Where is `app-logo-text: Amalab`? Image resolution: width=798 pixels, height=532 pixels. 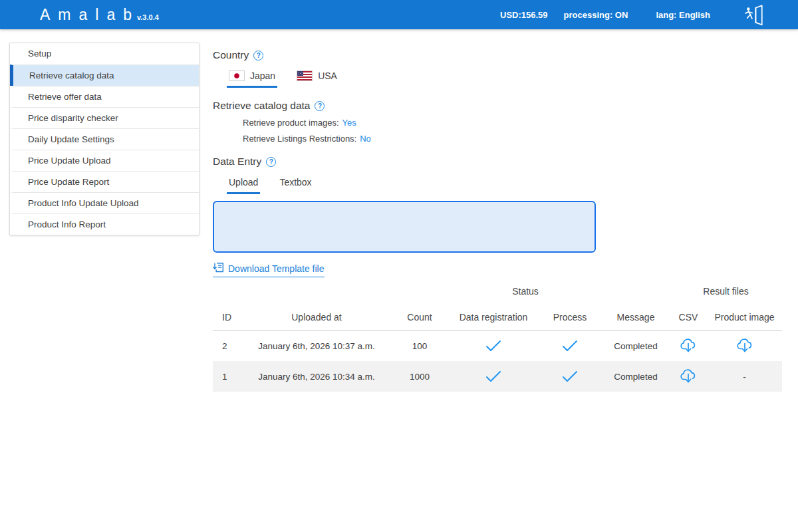
app-logo-text: Amalab is located at coordinates (90, 15).